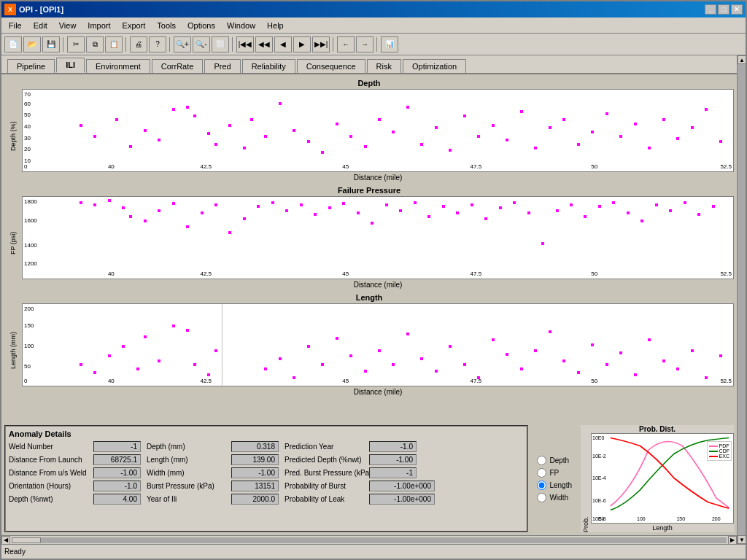 The width and height of the screenshot is (747, 560). Describe the element at coordinates (378, 345) in the screenshot. I see `length-chart-plot: 200 150 100 50 0 40 42.5 45 47.5 50 52.5` at that location.